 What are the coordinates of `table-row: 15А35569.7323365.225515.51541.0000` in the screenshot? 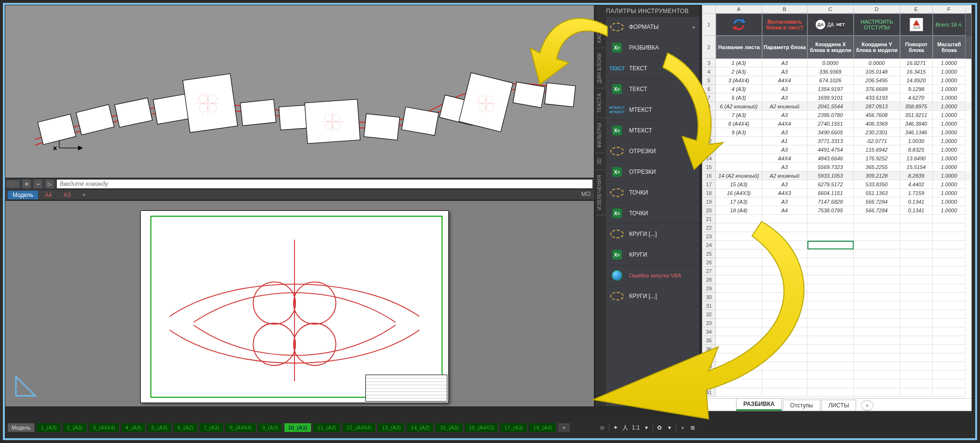 It's located at (837, 167).